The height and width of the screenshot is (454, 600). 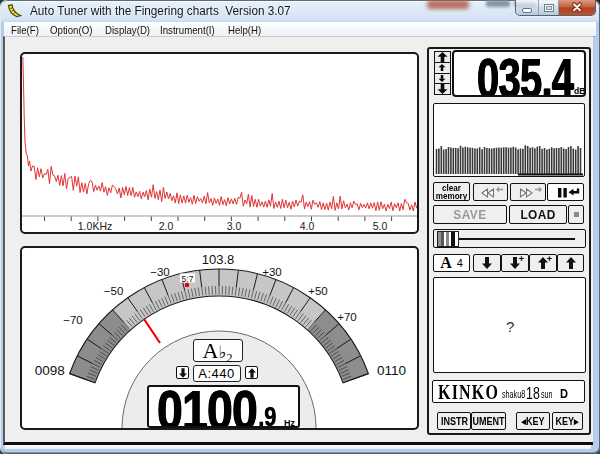 What do you see at coordinates (95, 226) in the screenshot?
I see `svg-text: 1.0KHz` at bounding box center [95, 226].